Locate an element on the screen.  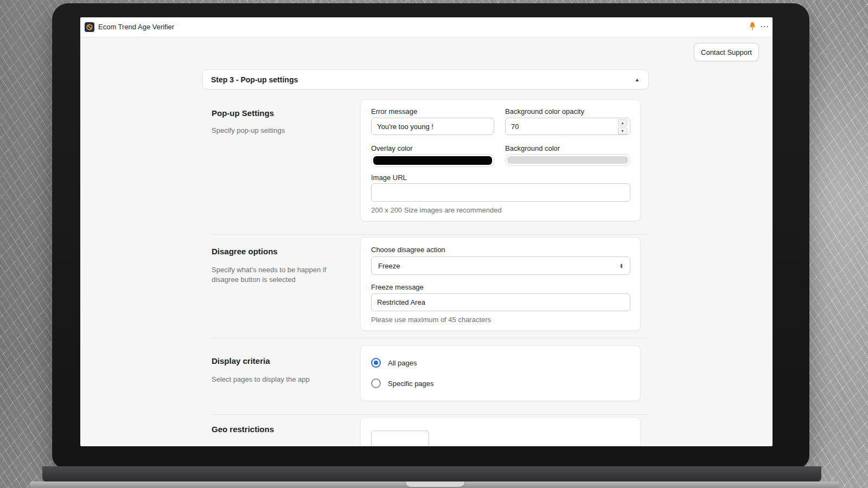
contact-support-button: Contact Support is located at coordinates (726, 52).